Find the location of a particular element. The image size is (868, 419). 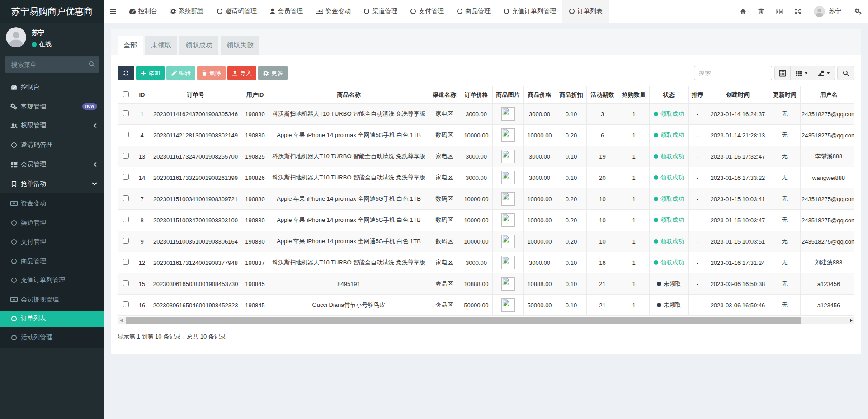

column-header-id: ID is located at coordinates (142, 95).